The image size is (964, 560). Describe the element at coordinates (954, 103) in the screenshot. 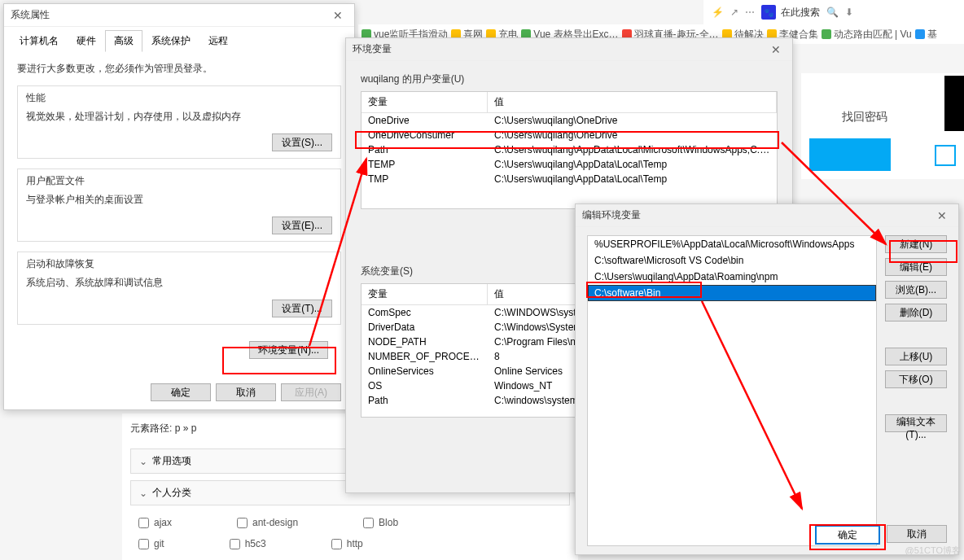

I see `bg-image-strip` at that location.